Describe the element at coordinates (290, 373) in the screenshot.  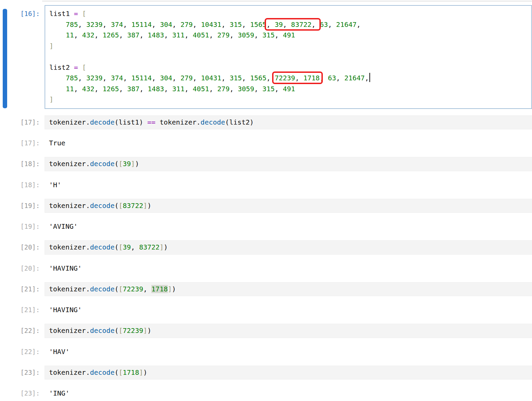
I see `code-source-23: tokenizer.decode([1718])` at that location.